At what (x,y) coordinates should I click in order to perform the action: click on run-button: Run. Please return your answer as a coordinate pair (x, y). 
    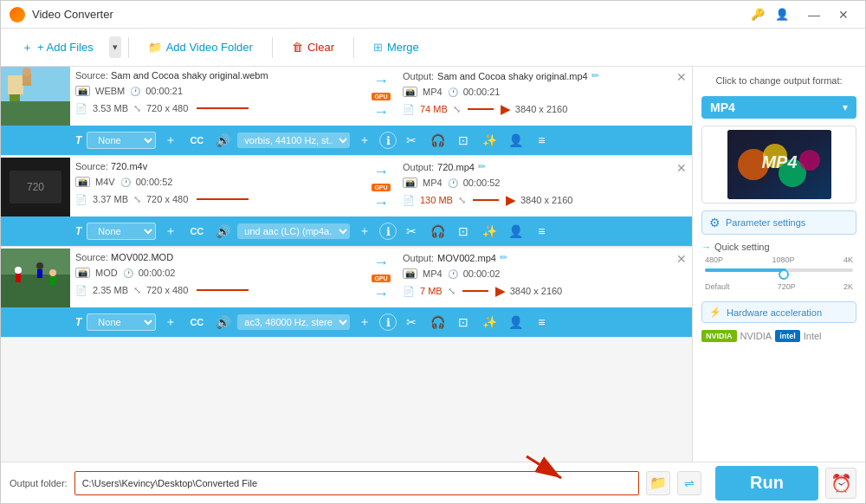
    Looking at the image, I should click on (767, 483).